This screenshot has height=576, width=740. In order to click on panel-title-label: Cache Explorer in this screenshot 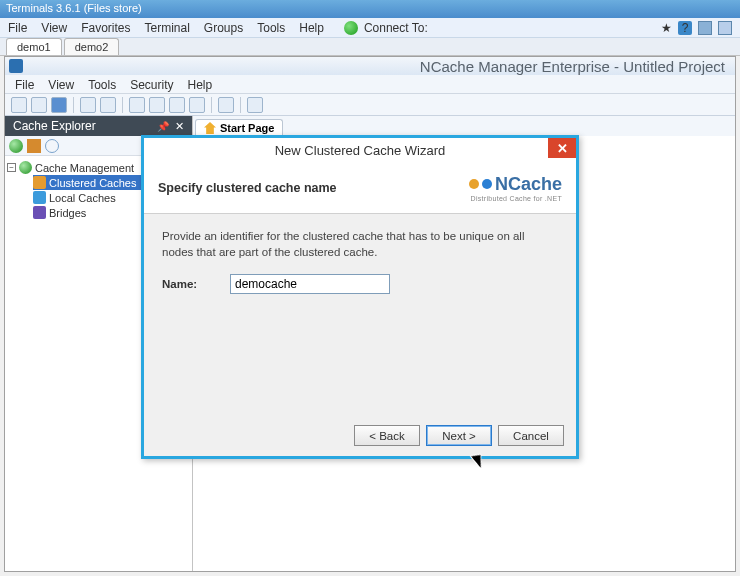, I will do `click(54, 126)`.